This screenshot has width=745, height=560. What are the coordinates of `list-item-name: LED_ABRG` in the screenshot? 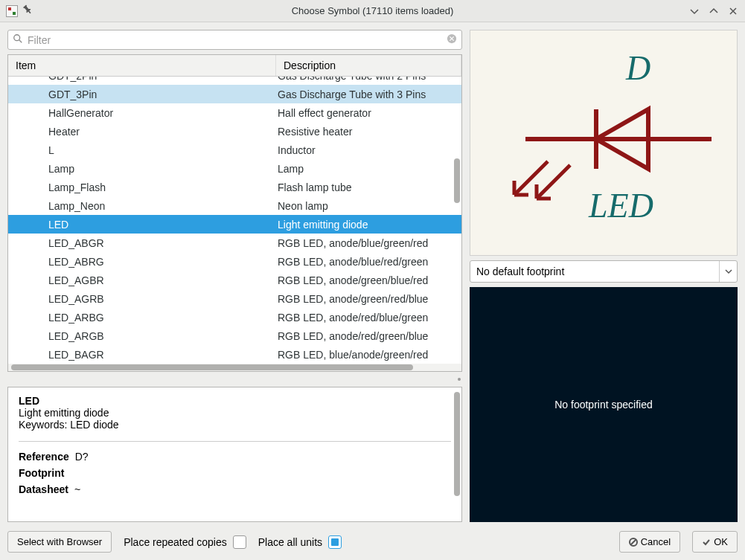 It's located at (142, 262).